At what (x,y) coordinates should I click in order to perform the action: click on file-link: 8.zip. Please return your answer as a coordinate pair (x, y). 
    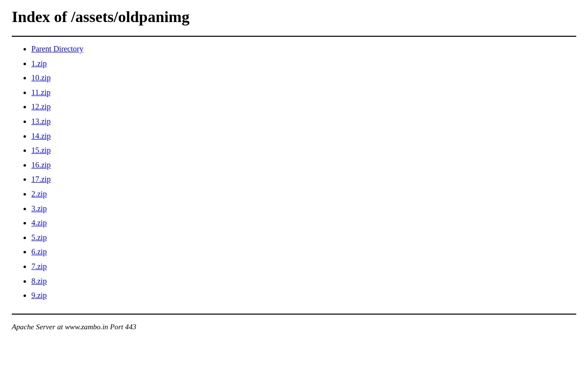
    Looking at the image, I should click on (39, 281).